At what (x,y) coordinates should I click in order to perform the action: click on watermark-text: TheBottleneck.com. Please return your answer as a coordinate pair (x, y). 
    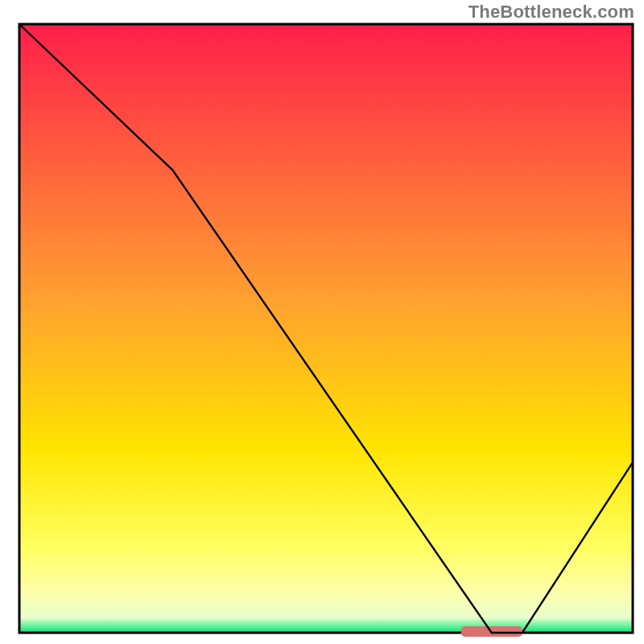
    Looking at the image, I should click on (551, 12).